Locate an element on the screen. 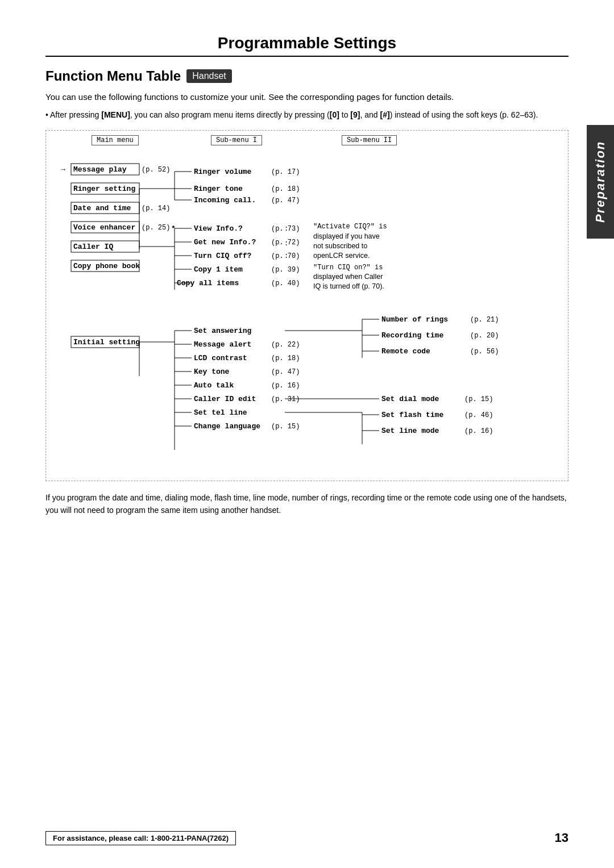  svg-text: Copy all items is located at coordinates (208, 283).